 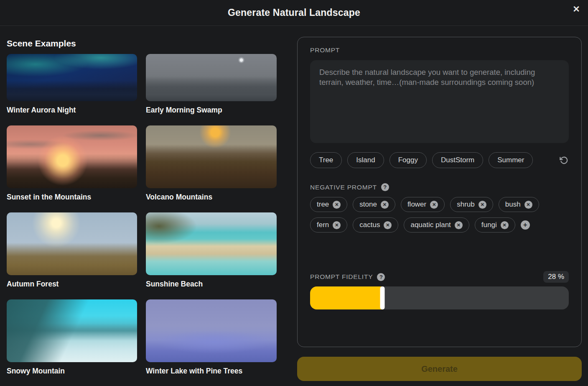 I want to click on negative-tag-bush: bush ✕, so click(x=519, y=205).